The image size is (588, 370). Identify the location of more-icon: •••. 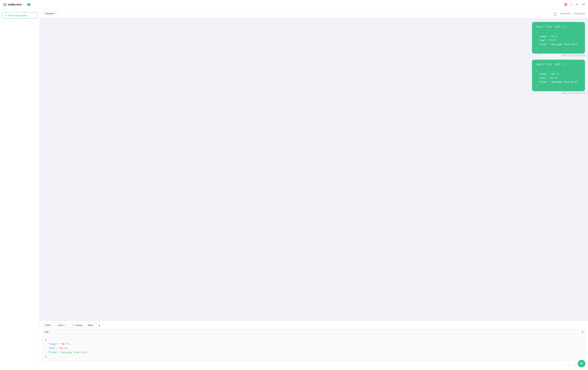
(583, 4).